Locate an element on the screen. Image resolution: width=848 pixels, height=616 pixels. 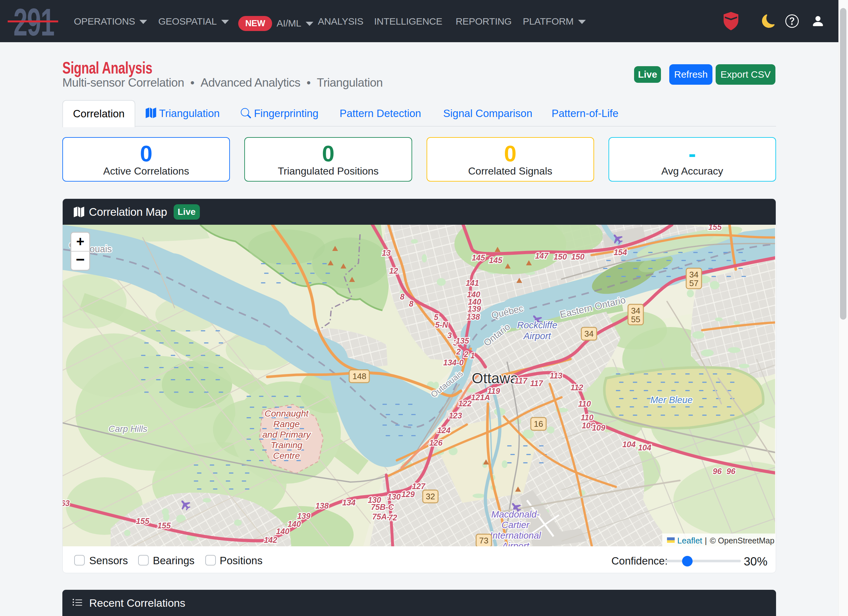
svg-text: 113 is located at coordinates (556, 376).